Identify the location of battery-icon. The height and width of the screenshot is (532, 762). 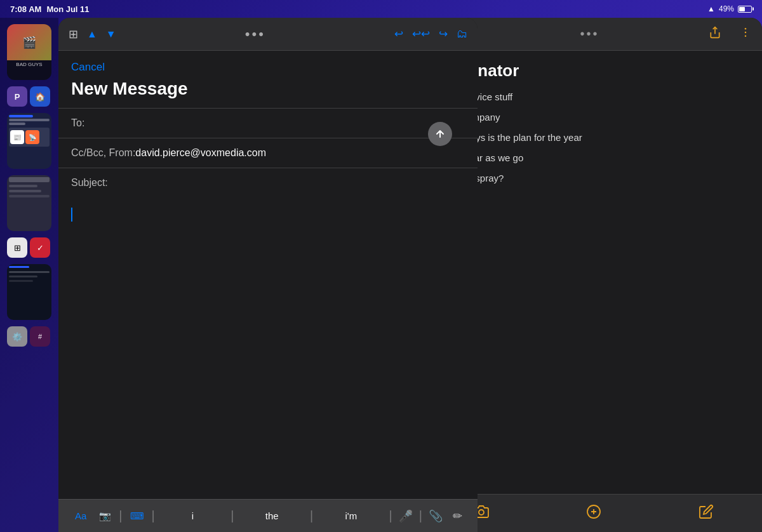
(745, 9).